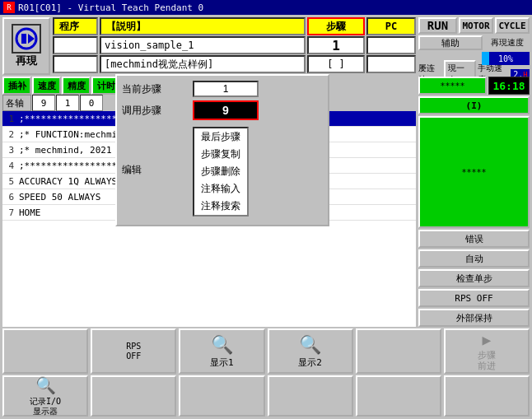 The height and width of the screenshot is (419, 532). What do you see at coordinates (221, 206) in the screenshot?
I see `popup-menu-item: 注释搜索` at bounding box center [221, 206].